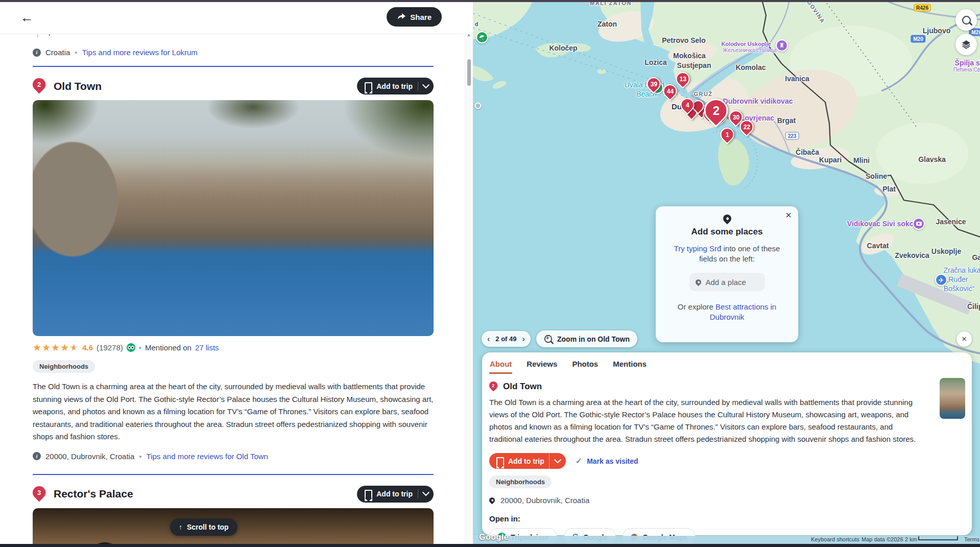  I want to click on zoom-on-place-button: Zoom in on Old Town, so click(587, 339).